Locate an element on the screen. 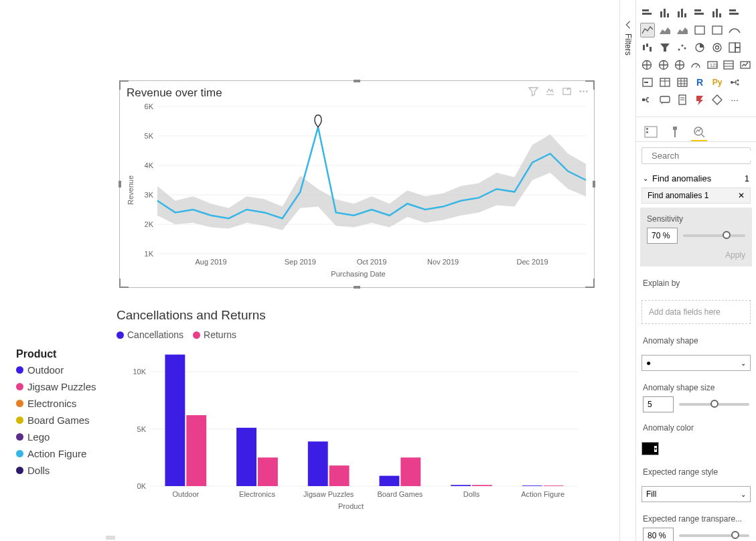  viz-type-slicer is located at coordinates (648, 82).